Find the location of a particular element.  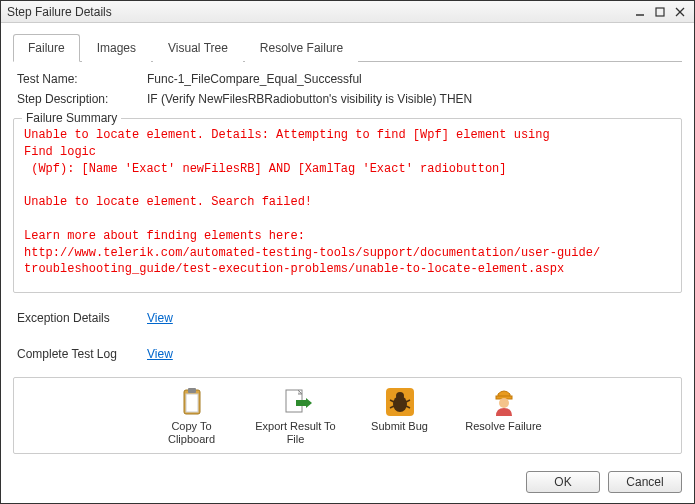

cancel-button: Cancel is located at coordinates (645, 482).